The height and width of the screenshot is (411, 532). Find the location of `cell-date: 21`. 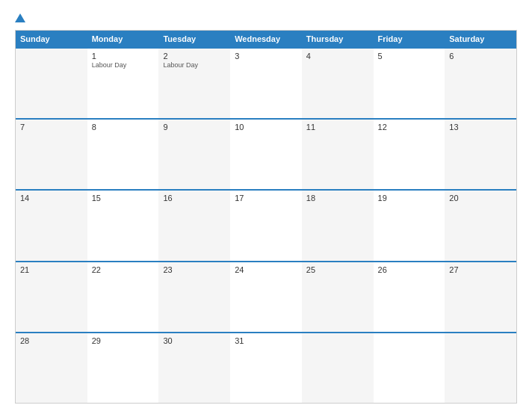

cell-date: 21 is located at coordinates (52, 270).